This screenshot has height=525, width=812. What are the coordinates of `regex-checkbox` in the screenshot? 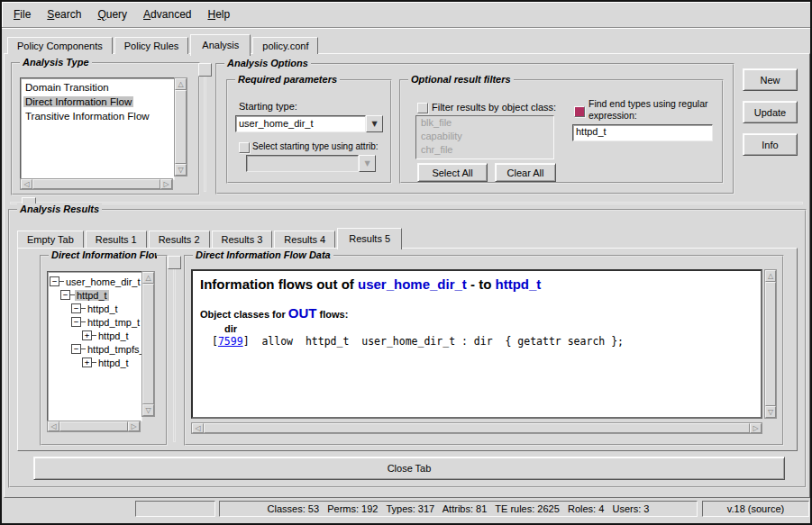 It's located at (579, 112).